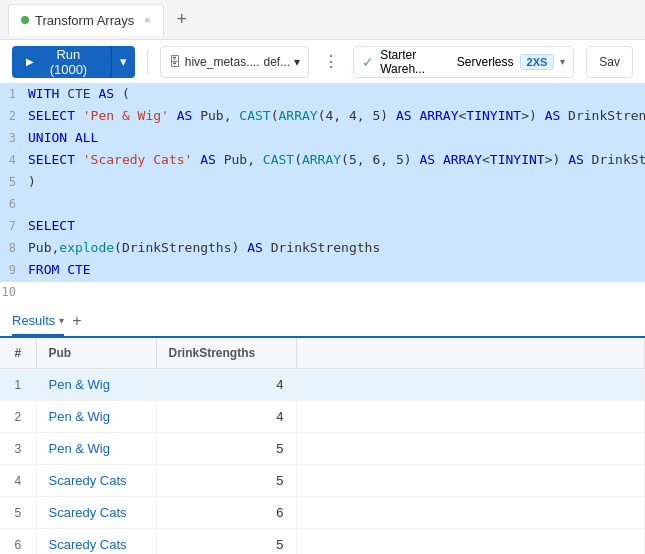 The height and width of the screenshot is (554, 645). Describe the element at coordinates (336, 116) in the screenshot. I see `line-content: SELECT 'Pen & Wig' AS Pub, CAST(ARRAY(4,…` at that location.